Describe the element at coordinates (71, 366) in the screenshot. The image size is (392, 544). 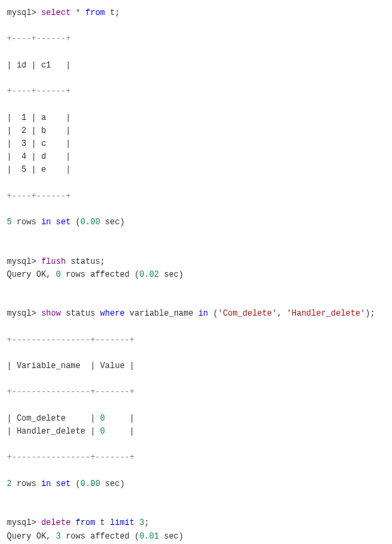
I see `table-header: | Variable_name | Value |` at that location.